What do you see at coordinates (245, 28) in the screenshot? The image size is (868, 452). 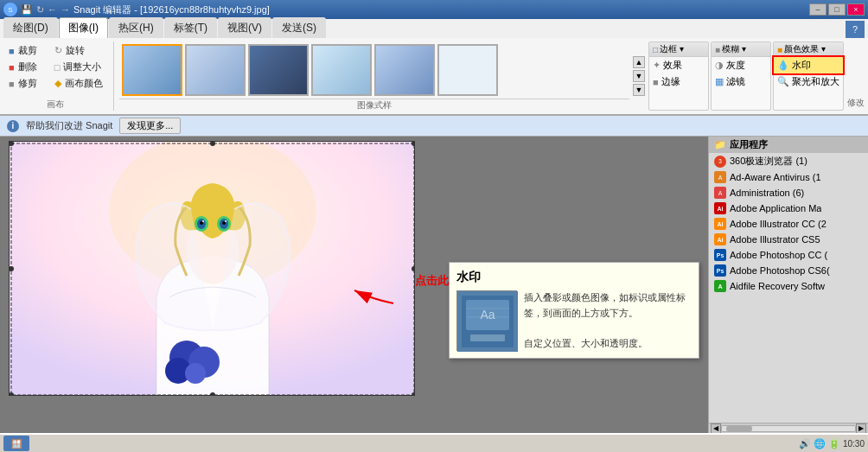 I see `tab-view: 视图(V)` at bounding box center [245, 28].